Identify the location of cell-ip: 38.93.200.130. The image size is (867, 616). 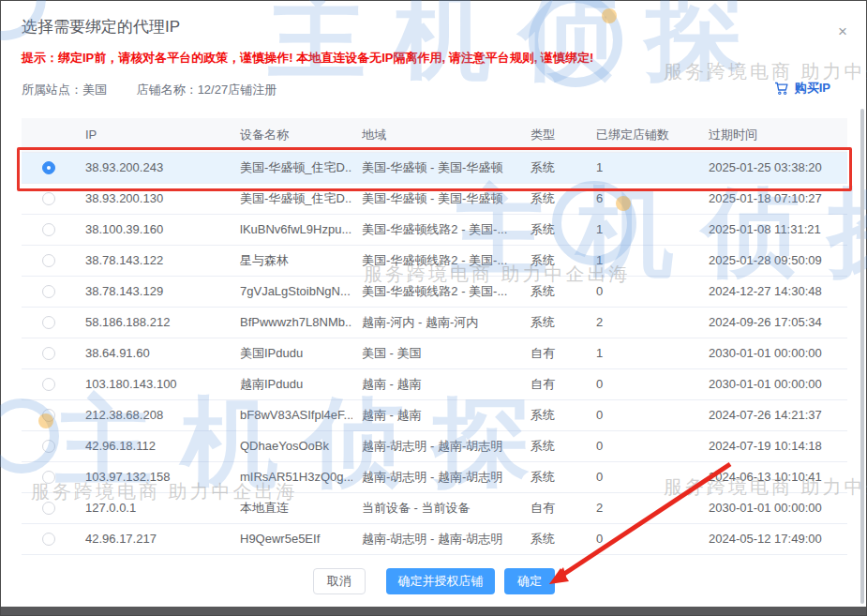
(154, 199).